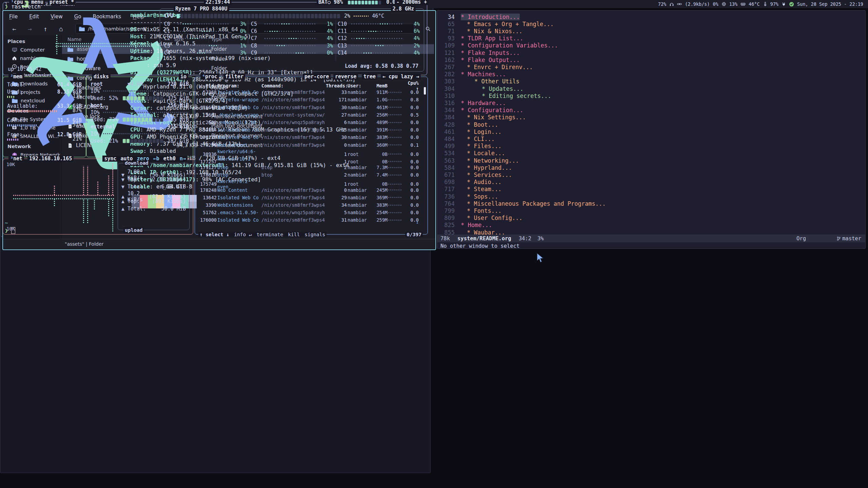  What do you see at coordinates (312, 137) in the screenshot?
I see `process-row: 176223Isolated Web Co/nix/store/sm8fmrf3…` at bounding box center [312, 137].